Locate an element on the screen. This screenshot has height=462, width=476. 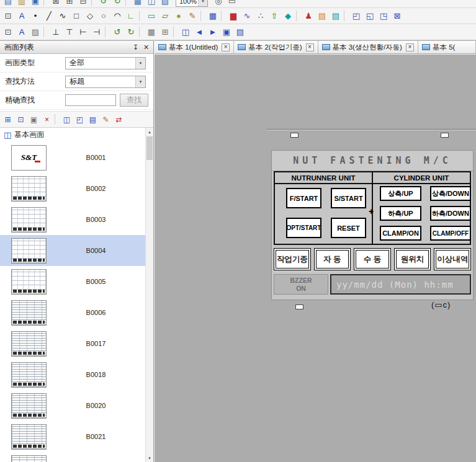
message-display-icon: ✎ is located at coordinates (192, 16).